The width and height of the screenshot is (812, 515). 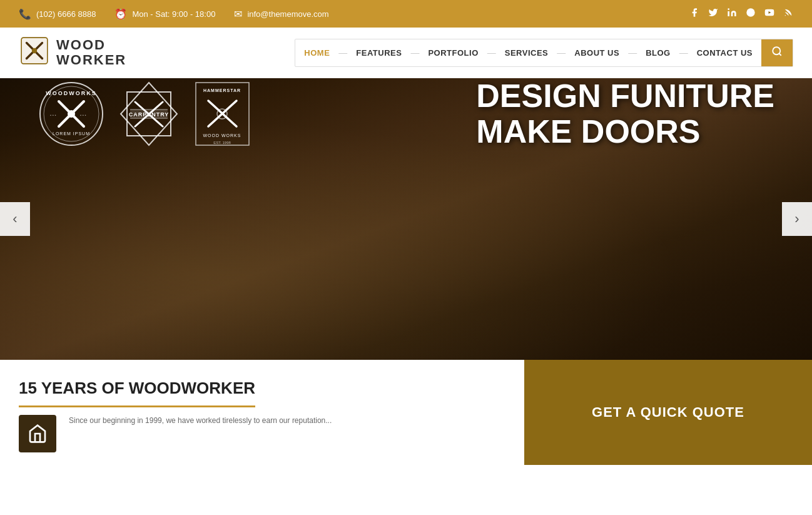 What do you see at coordinates (658, 53) in the screenshot?
I see `nav-blog: BLOG` at bounding box center [658, 53].